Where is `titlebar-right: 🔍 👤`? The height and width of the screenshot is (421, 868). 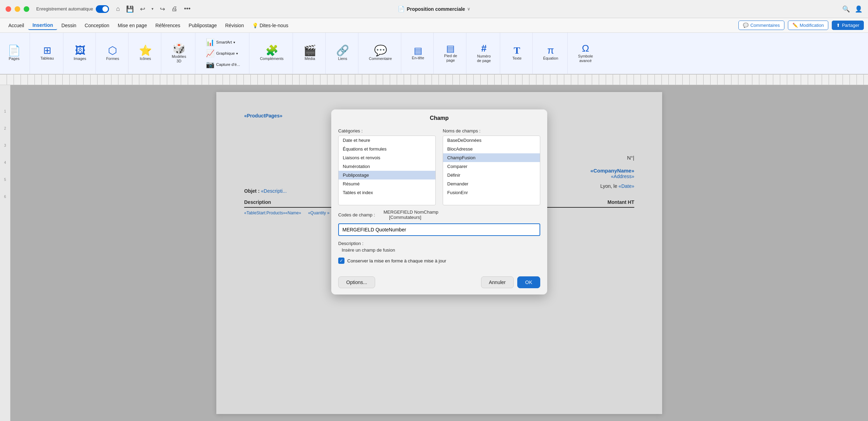 titlebar-right: 🔍 👤 is located at coordinates (852, 9).